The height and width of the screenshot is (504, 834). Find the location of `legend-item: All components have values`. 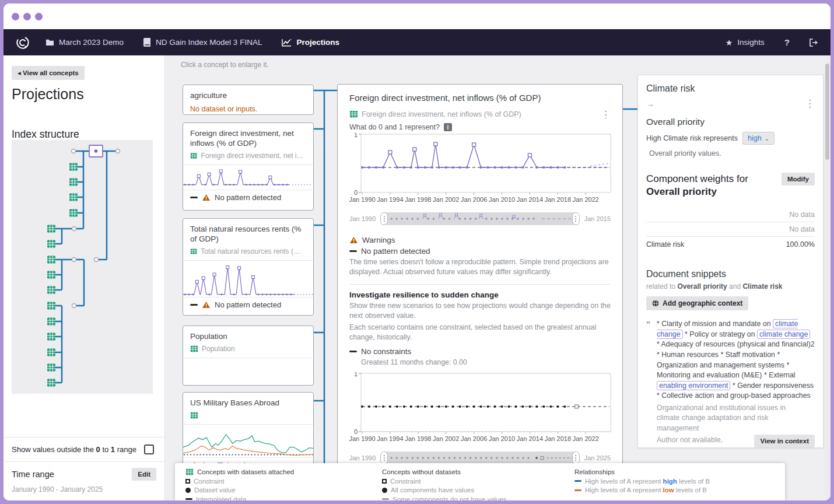

legend-item: All components have values is located at coordinates (444, 491).